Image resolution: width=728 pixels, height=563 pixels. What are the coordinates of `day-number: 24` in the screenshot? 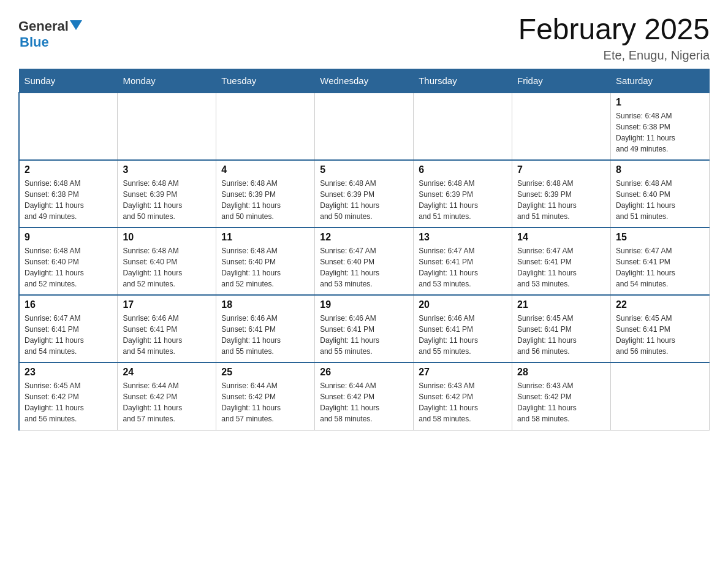 It's located at (167, 372).